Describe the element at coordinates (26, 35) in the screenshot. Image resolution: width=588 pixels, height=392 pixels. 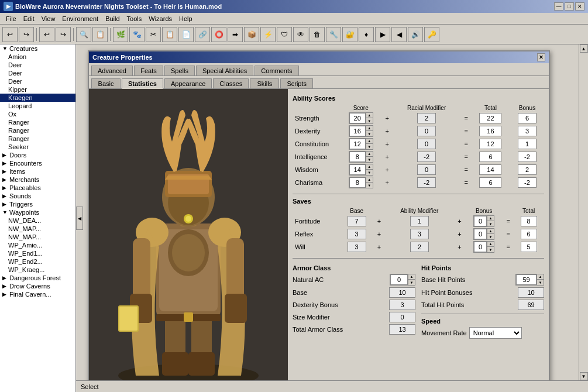
I see `toolbar-open: ↪` at that location.